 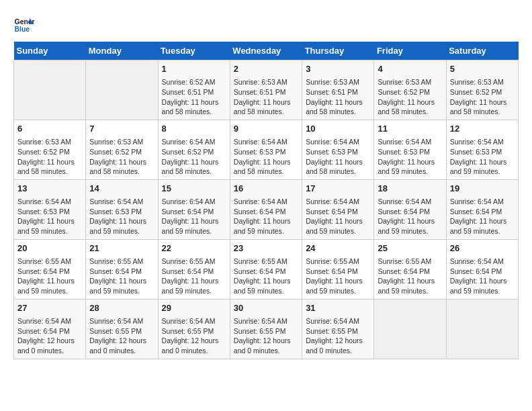 I want to click on day-number: 7, so click(x=122, y=129).